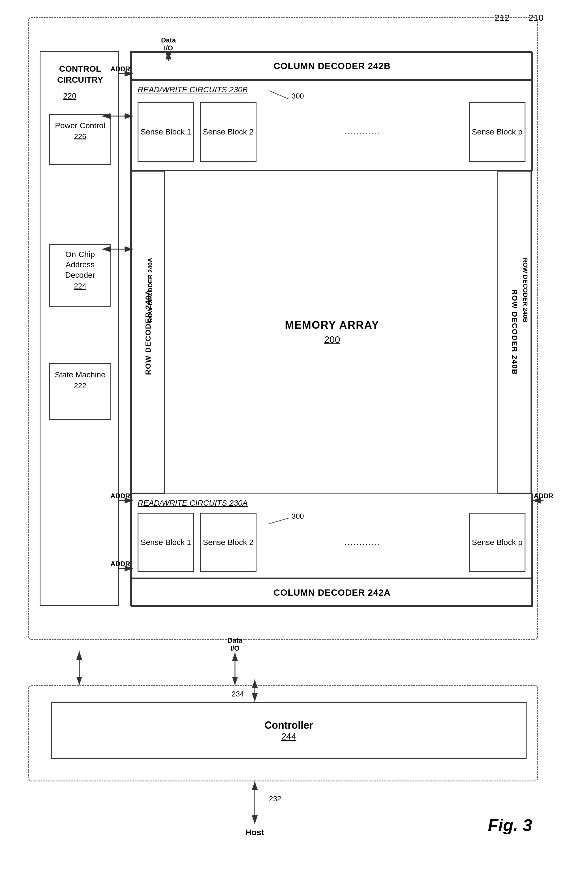  I want to click on row-decoder-left-label: ROW DECODER 240A, so click(148, 332).